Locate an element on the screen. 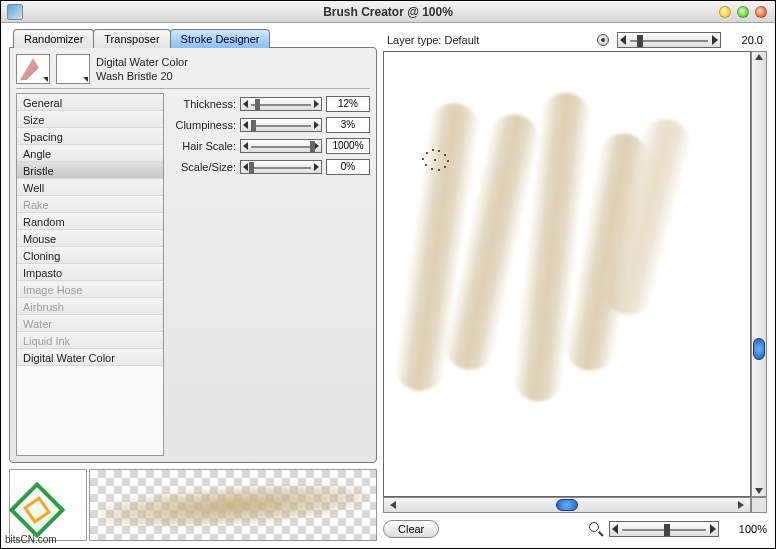  thickness-value: 12% is located at coordinates (348, 104).